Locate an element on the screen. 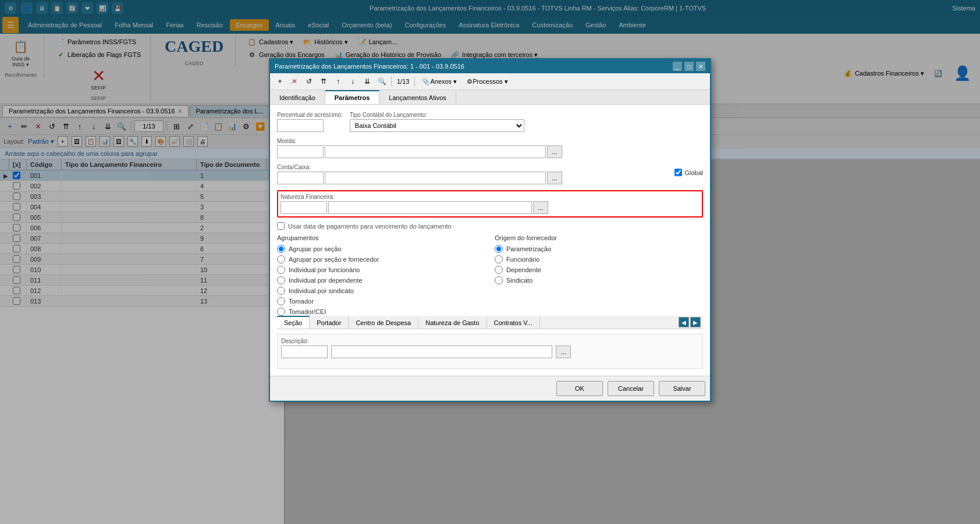 The width and height of the screenshot is (980, 524). radio-dep-input is located at coordinates (499, 270).